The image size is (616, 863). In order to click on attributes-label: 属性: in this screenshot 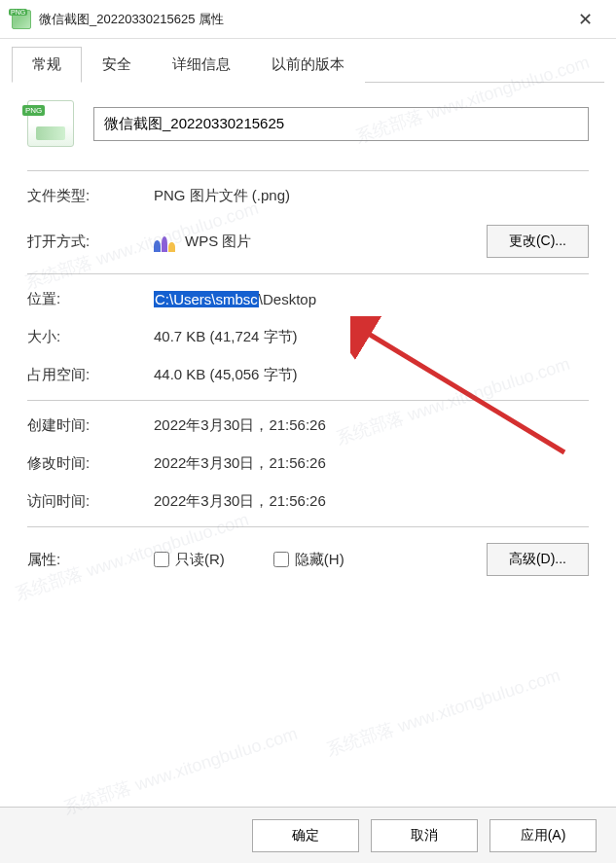, I will do `click(91, 560)`.